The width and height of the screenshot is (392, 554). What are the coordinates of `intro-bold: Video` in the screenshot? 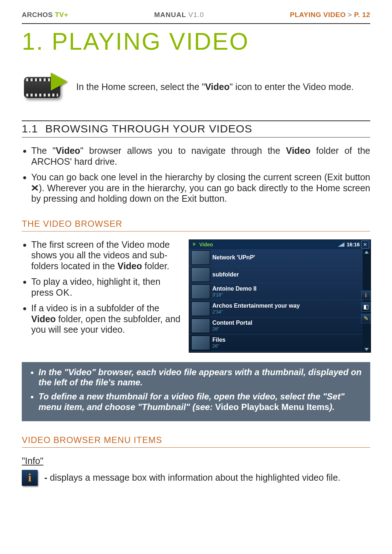 It's located at (217, 87).